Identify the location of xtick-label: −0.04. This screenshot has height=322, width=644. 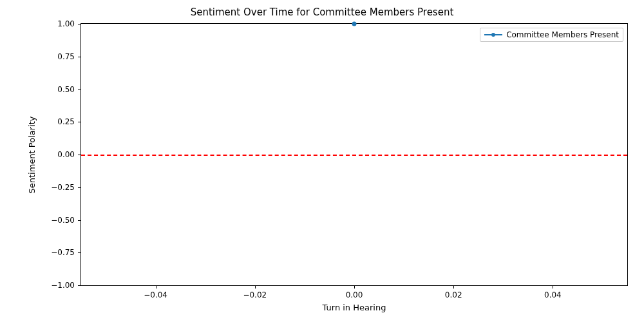
(156, 295).